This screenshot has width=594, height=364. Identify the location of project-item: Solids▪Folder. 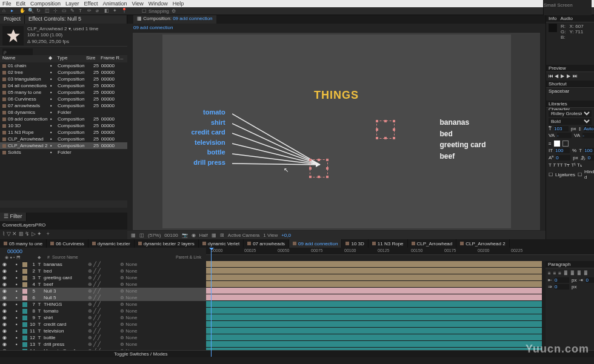
(64, 153).